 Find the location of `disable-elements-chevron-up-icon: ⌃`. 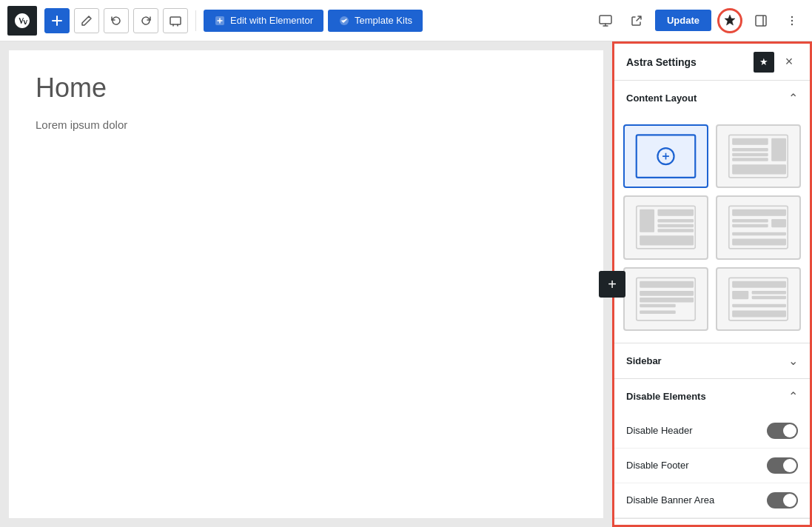

disable-elements-chevron-up-icon: ⌃ is located at coordinates (793, 397).